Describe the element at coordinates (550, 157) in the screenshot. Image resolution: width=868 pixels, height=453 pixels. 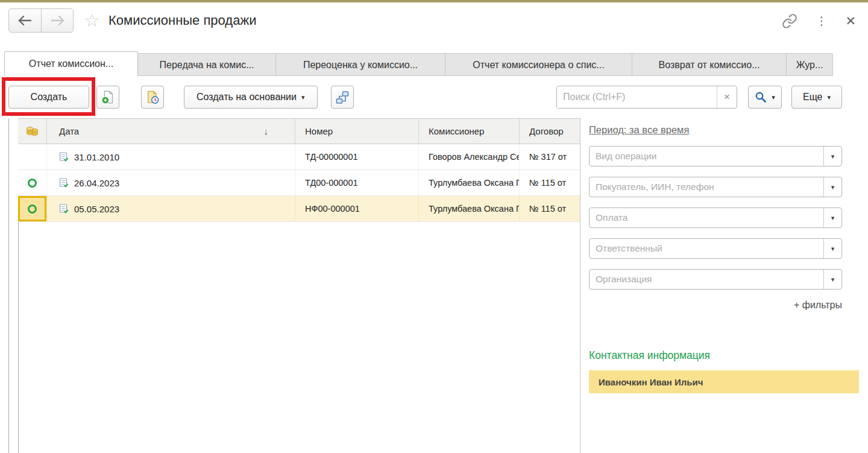
I see `contract-cell: № 317 от` at that location.